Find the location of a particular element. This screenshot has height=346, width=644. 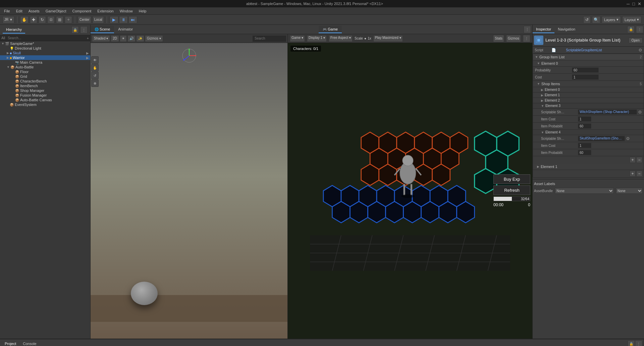

restore-btn: □ is located at coordinates (634, 4).